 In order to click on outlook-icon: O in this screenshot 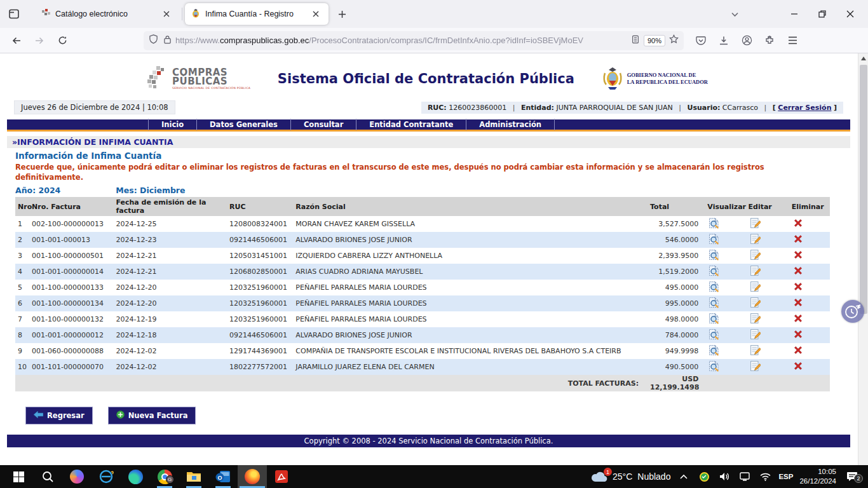, I will do `click(223, 477)`.